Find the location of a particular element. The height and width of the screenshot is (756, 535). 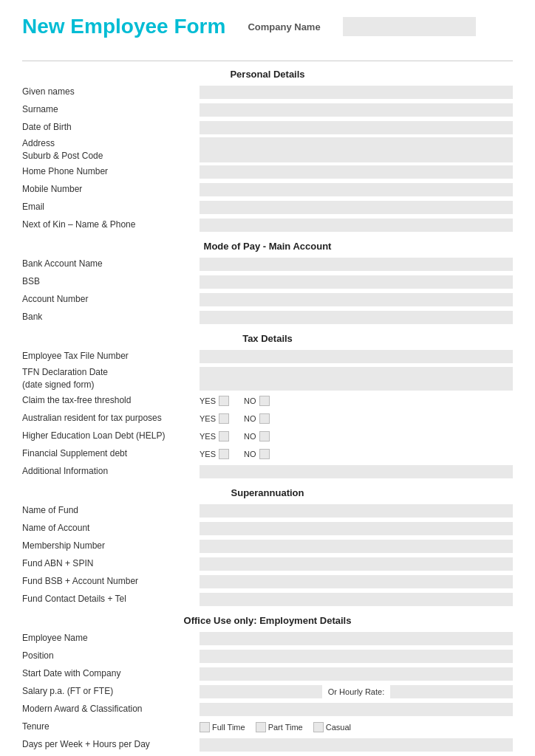

aus-resident-no-checkbox is located at coordinates (265, 419).